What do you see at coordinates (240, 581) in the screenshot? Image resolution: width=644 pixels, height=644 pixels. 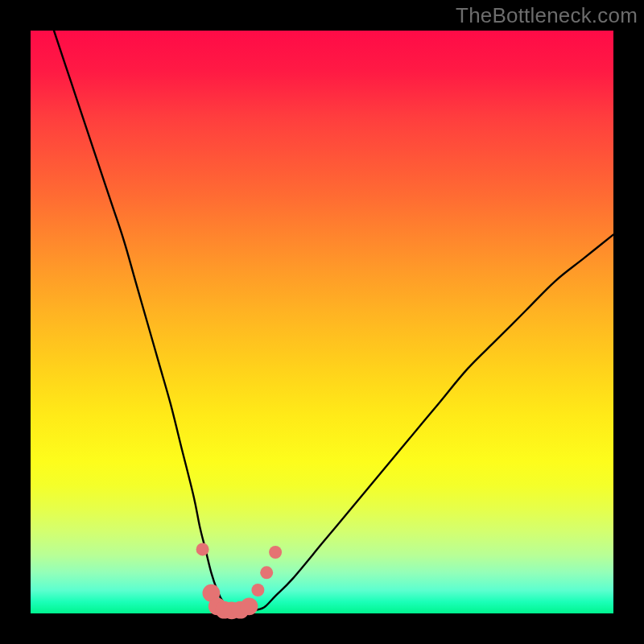 I see `curve-markers` at bounding box center [240, 581].